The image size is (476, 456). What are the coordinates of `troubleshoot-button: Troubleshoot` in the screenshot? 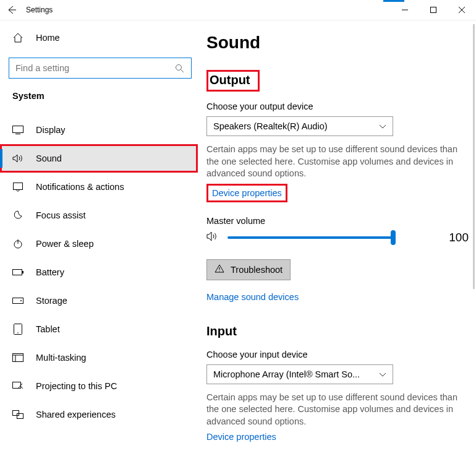 It's located at (249, 270).